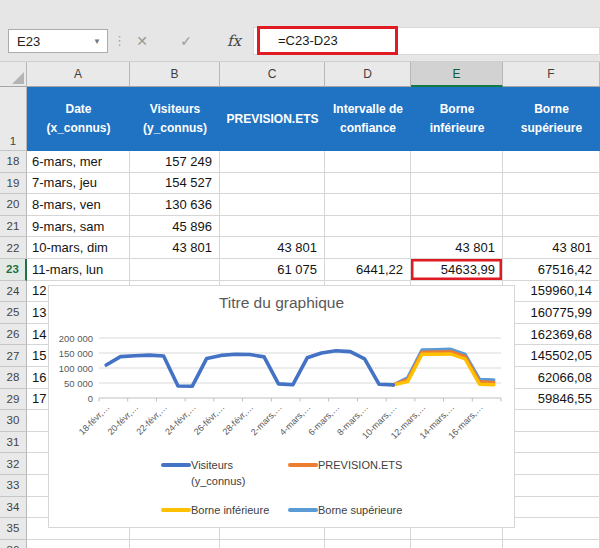  I want to click on cell-A23: 11-mars, lun, so click(78, 270).